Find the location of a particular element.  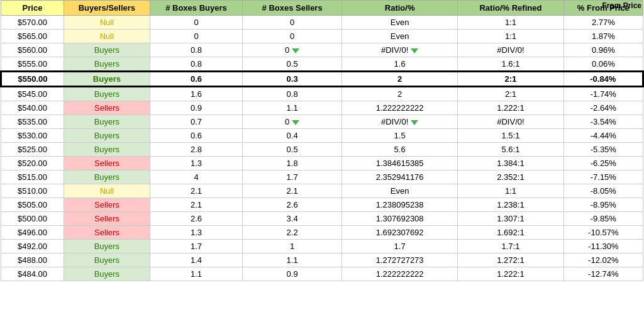

table-row: $510.00Null2.12.1Even1:1-8.05% is located at coordinates (322, 191).